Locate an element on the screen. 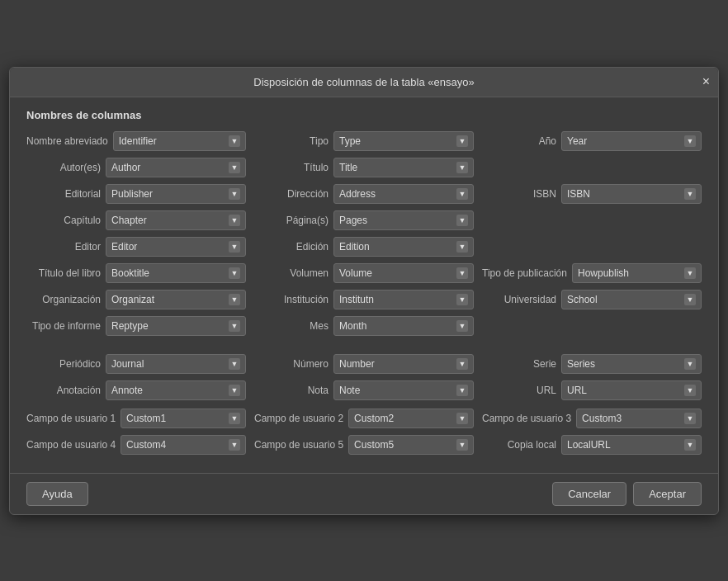 The image size is (728, 581). field-label: ISBN is located at coordinates (519, 194).